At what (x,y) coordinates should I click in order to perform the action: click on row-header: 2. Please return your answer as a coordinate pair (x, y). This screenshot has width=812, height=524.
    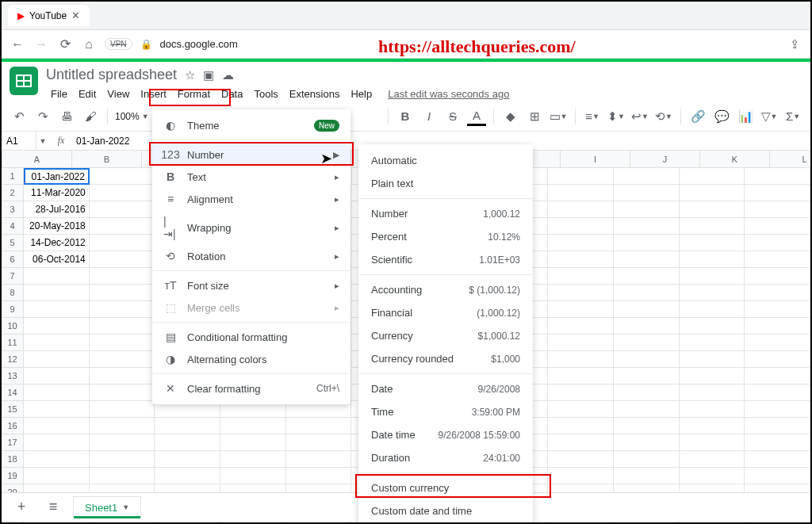
    Looking at the image, I should click on (13, 193).